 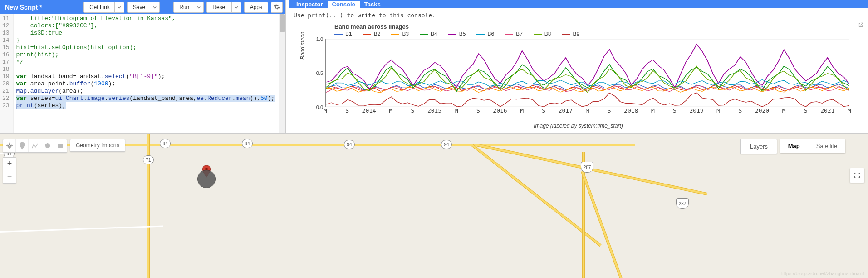 What do you see at coordinates (759, 146) in the screenshot?
I see `layers-button: Layers` at bounding box center [759, 146].